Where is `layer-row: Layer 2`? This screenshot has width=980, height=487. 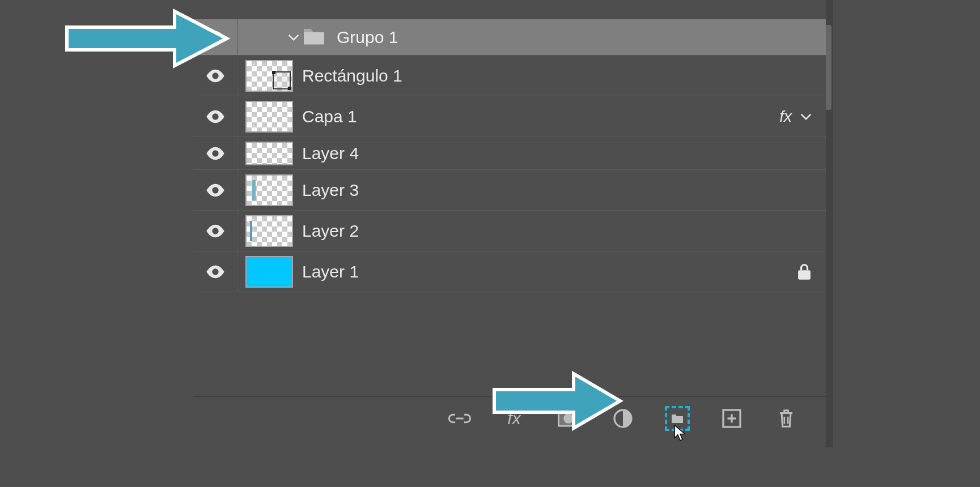 layer-row: Layer 2 is located at coordinates (510, 231).